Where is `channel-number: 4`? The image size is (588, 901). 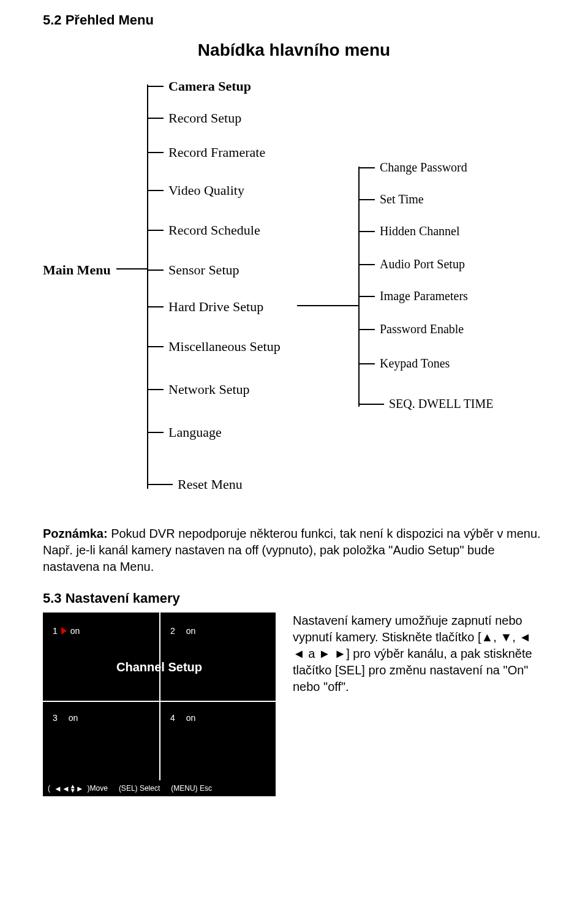 channel-number: 4 is located at coordinates (173, 718).